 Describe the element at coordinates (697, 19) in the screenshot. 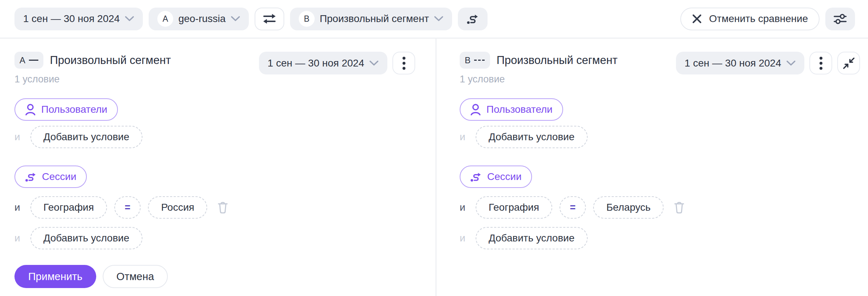

I see `close-icon` at that location.